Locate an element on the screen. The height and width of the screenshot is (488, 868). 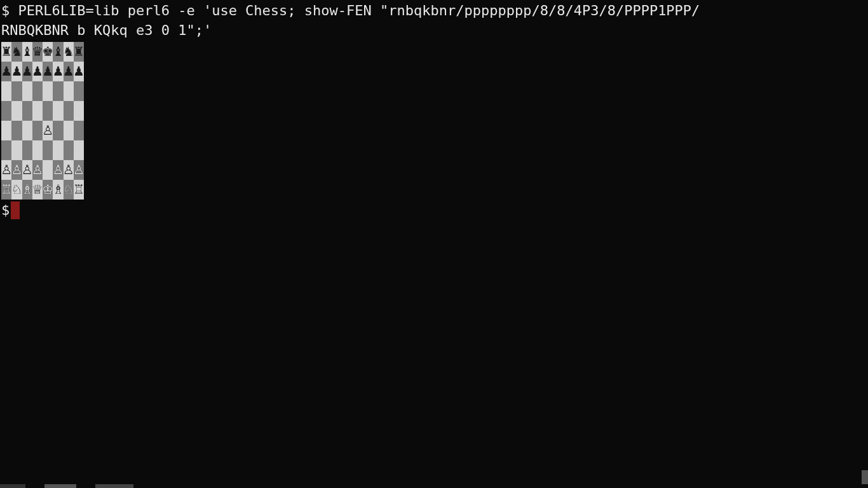
chess-square: ♝ is located at coordinates (27, 52).